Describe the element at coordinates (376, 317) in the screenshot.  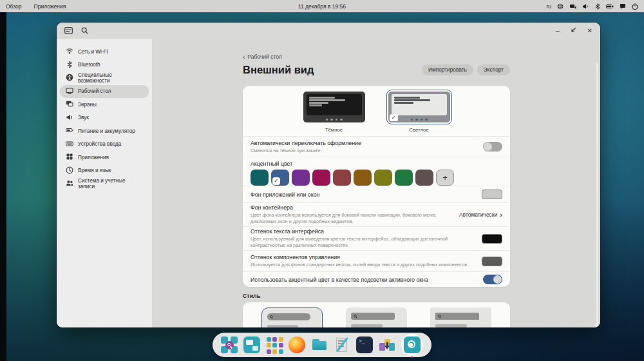
I see `style-preview-slightly-round` at that location.